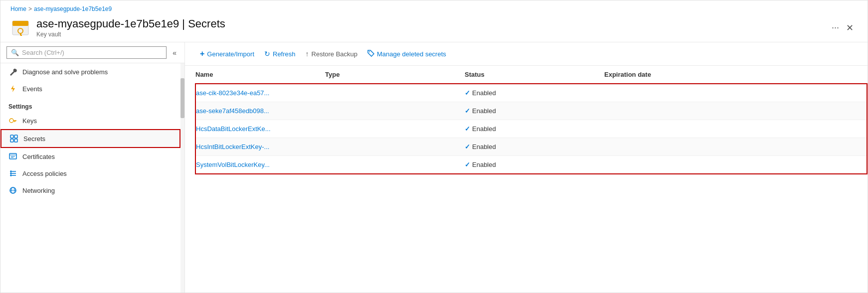 This screenshot has width=868, height=293. I want to click on page-subtitle: Key vault, so click(430, 34).